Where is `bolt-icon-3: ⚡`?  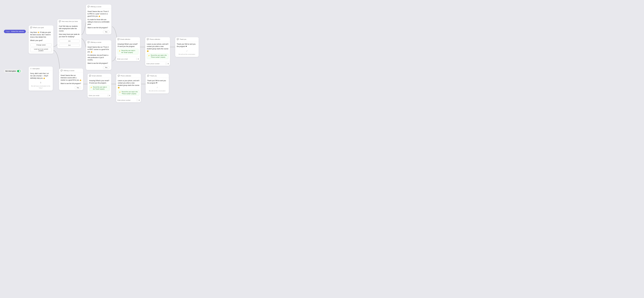
bolt-icon-3: ⚡ is located at coordinates (91, 87).